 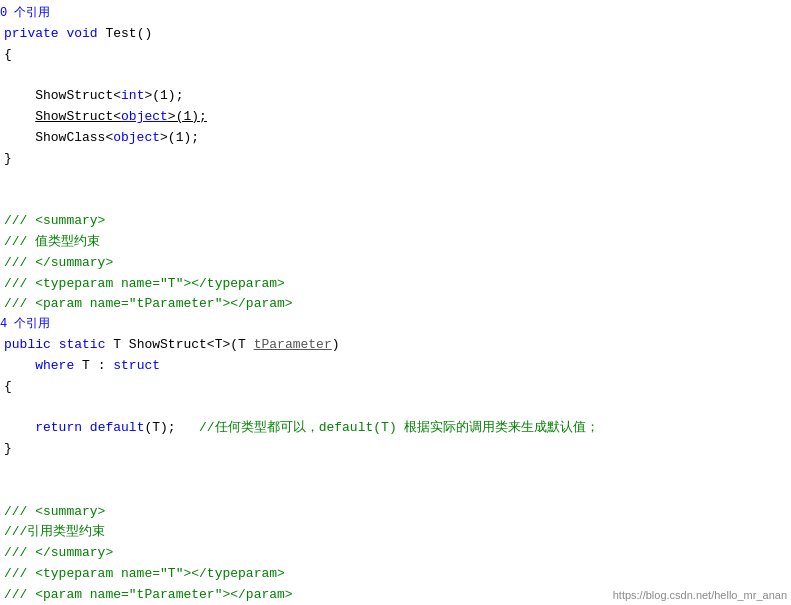 What do you see at coordinates (396, 242) in the screenshot?
I see `doc-comment-title-1: /// 值类型约束` at bounding box center [396, 242].